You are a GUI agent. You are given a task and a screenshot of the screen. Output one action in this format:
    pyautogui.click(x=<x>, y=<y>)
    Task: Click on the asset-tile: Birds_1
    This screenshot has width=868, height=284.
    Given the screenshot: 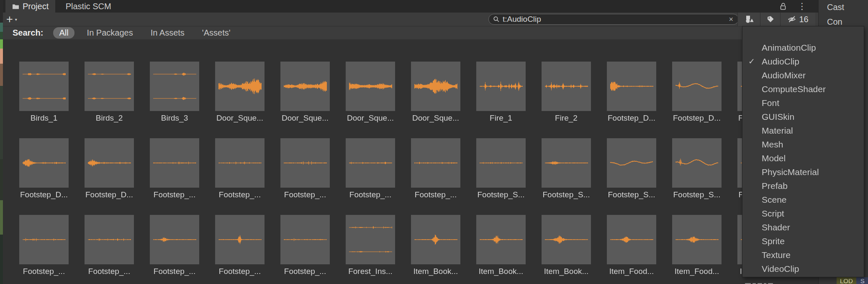 What is the action you would take?
    pyautogui.click(x=44, y=92)
    